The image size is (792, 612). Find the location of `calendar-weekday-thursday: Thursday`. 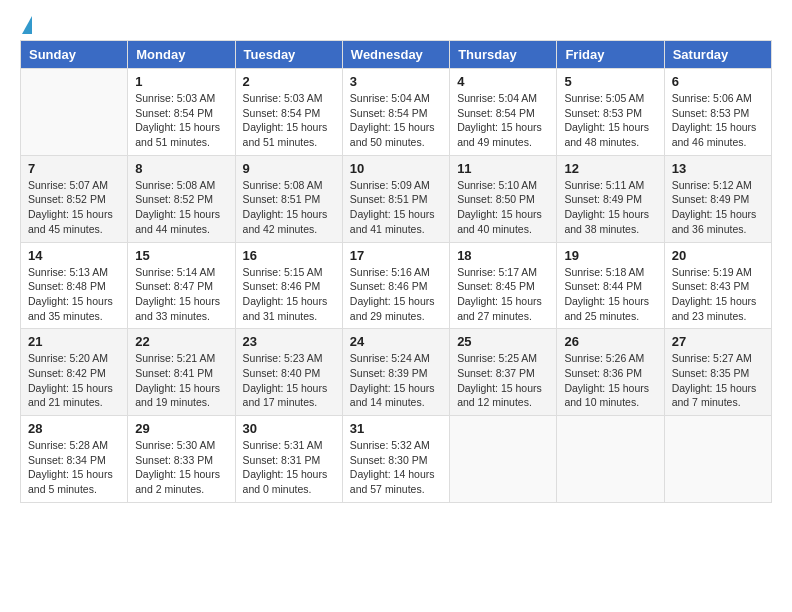

calendar-weekday-thursday: Thursday is located at coordinates (504, 55).